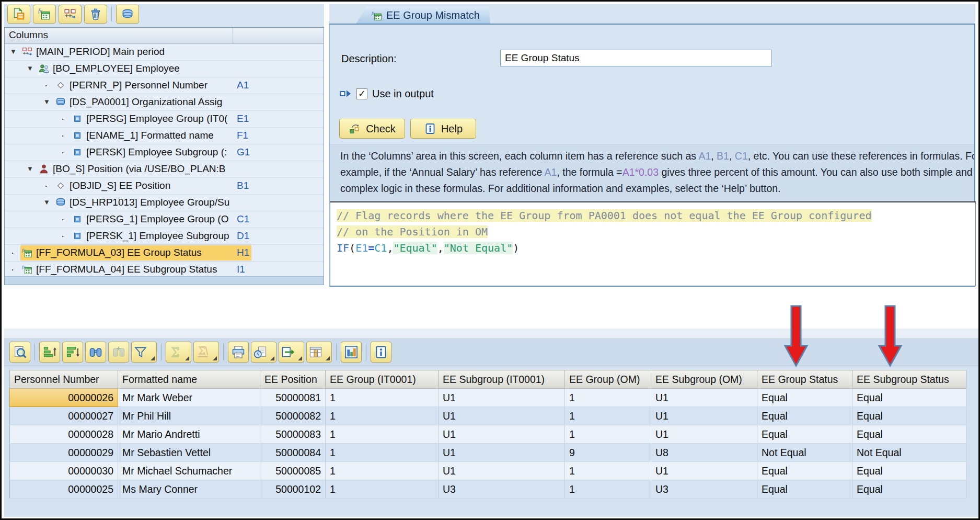 The width and height of the screenshot is (980, 520). What do you see at coordinates (164, 253) in the screenshot?
I see `tree-item: ·fx[FF_FORMULA_03] EE Group StatusH1` at bounding box center [164, 253].